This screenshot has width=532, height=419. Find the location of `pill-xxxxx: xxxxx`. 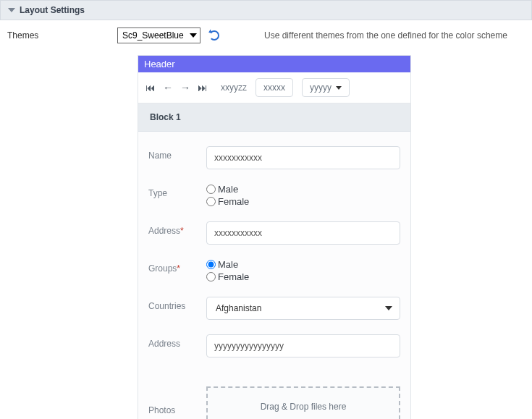

pill-xxxxx: xxxxx is located at coordinates (274, 88).